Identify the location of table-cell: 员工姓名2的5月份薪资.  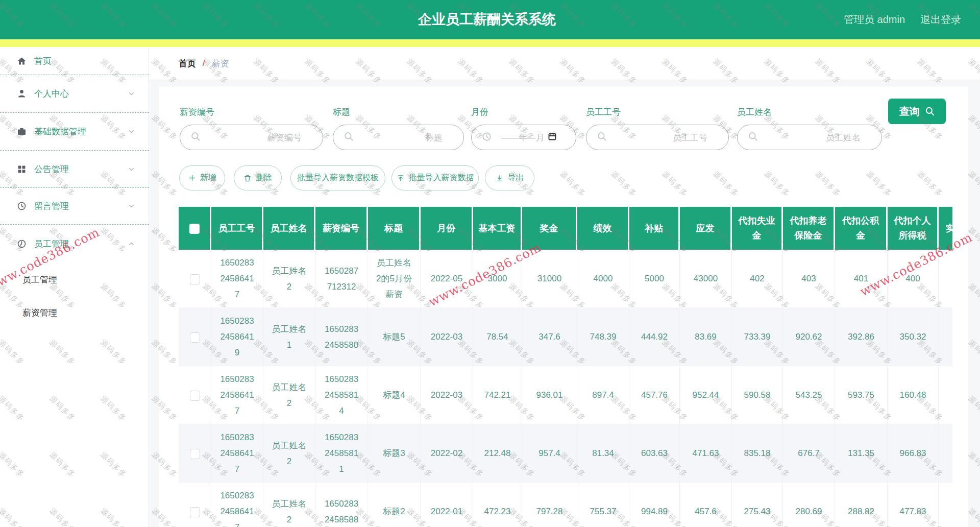
(394, 279).